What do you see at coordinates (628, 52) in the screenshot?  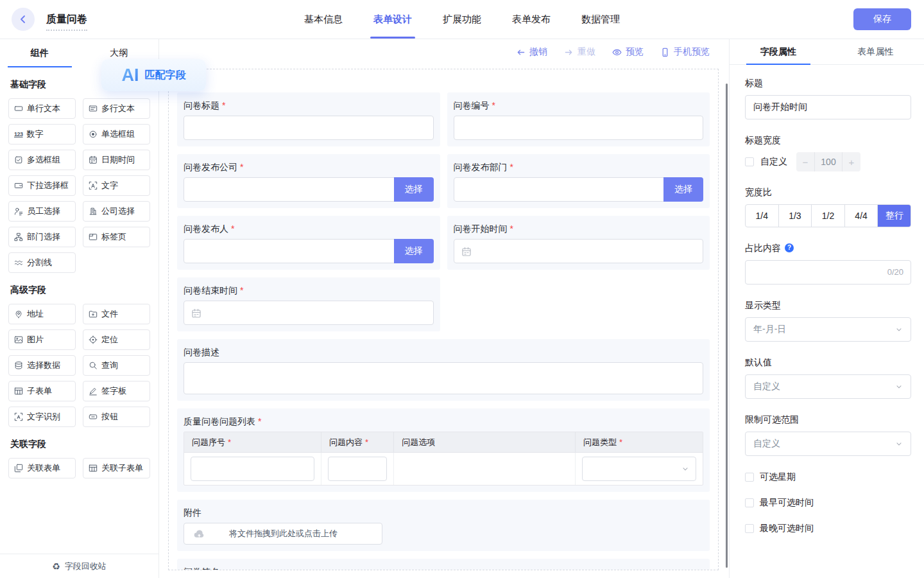 I see `preview-button: 预览` at bounding box center [628, 52].